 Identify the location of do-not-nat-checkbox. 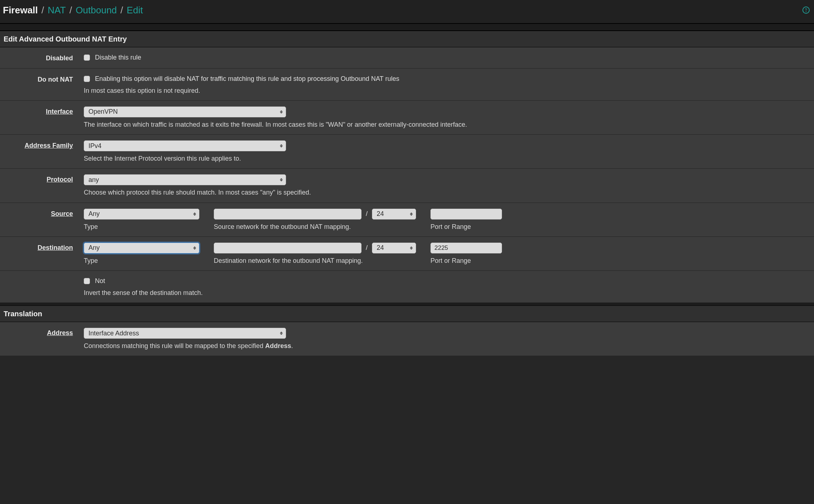
(87, 79).